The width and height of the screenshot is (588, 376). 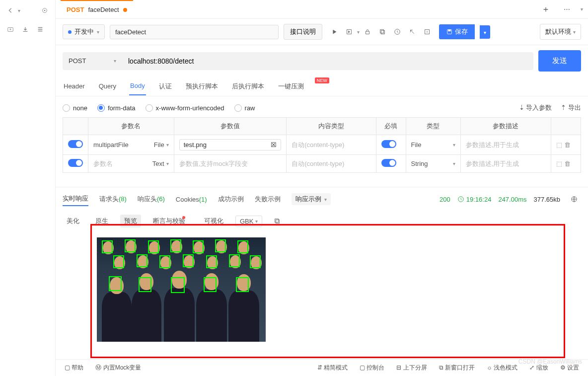 What do you see at coordinates (83, 32) in the screenshot?
I see `status-select: 开发中 ▾` at bounding box center [83, 32].